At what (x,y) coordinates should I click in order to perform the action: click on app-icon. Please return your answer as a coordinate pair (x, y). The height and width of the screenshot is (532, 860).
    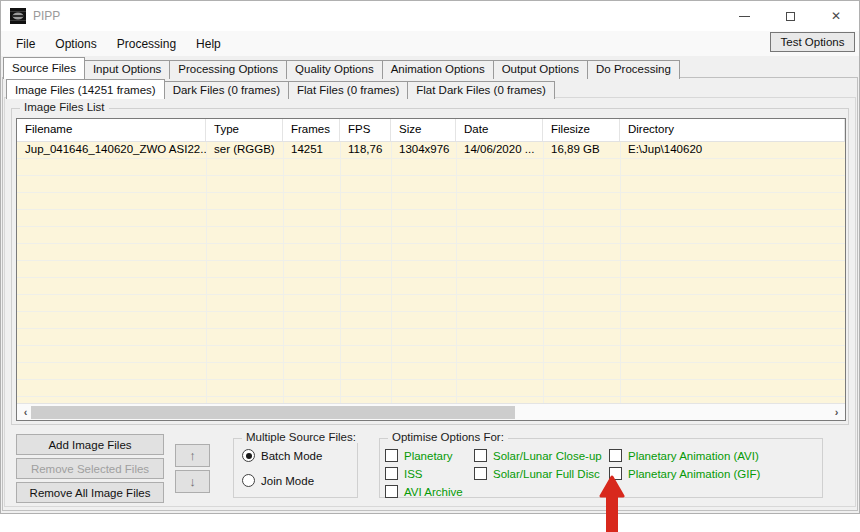
    Looking at the image, I should click on (18, 16).